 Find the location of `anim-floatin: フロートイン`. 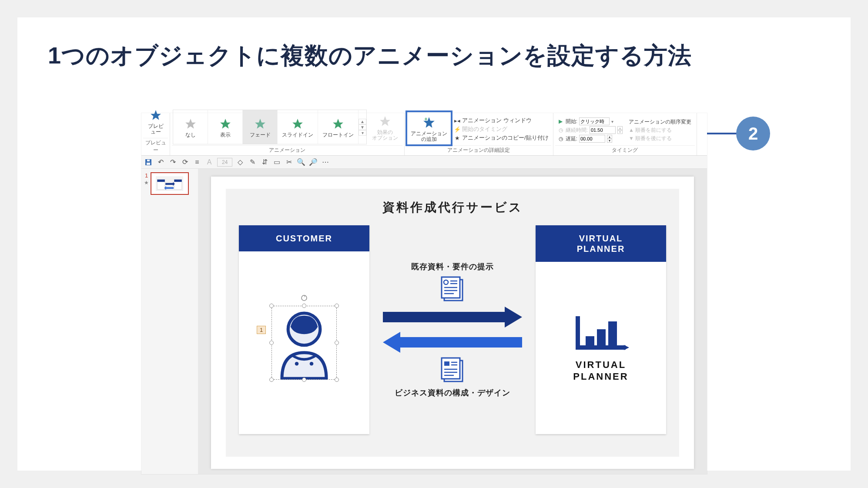

anim-floatin: フロートイン is located at coordinates (338, 127).